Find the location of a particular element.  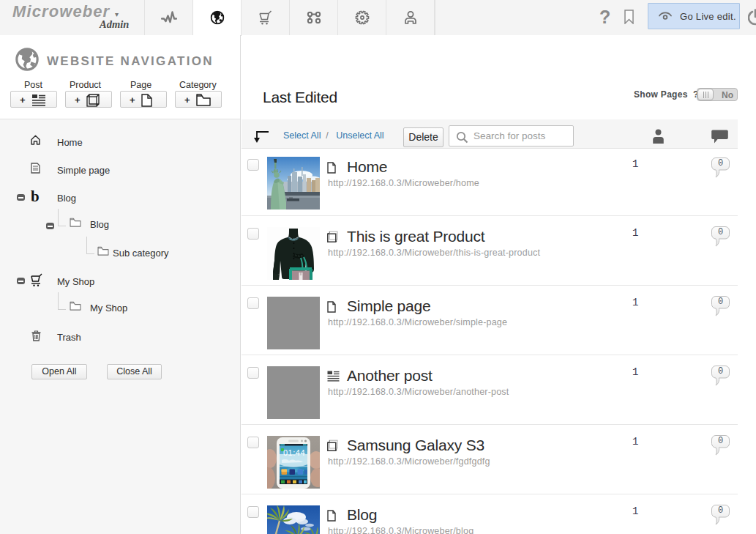

svg-text: 01:44 is located at coordinates (294, 453).